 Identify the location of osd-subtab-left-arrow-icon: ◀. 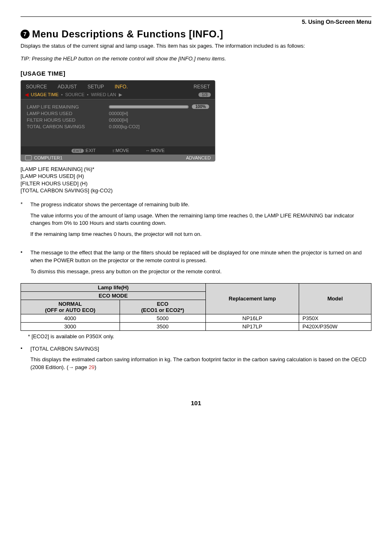
(27, 95).